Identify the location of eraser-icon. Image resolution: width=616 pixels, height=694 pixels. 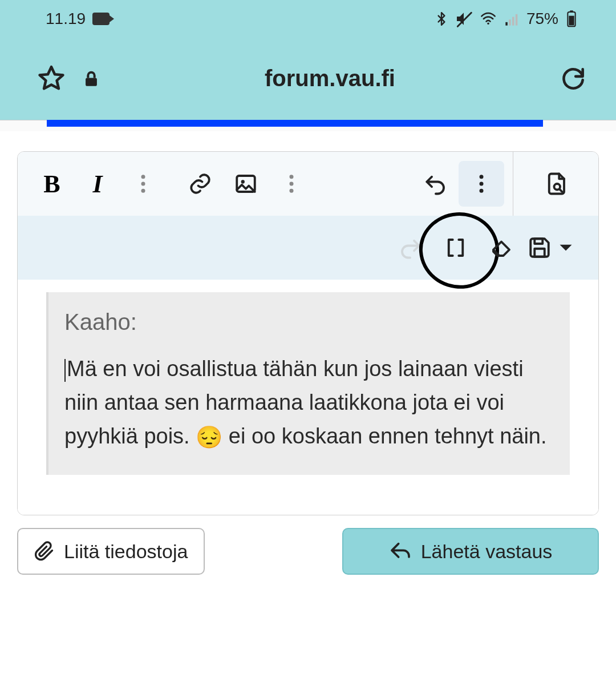
(501, 248).